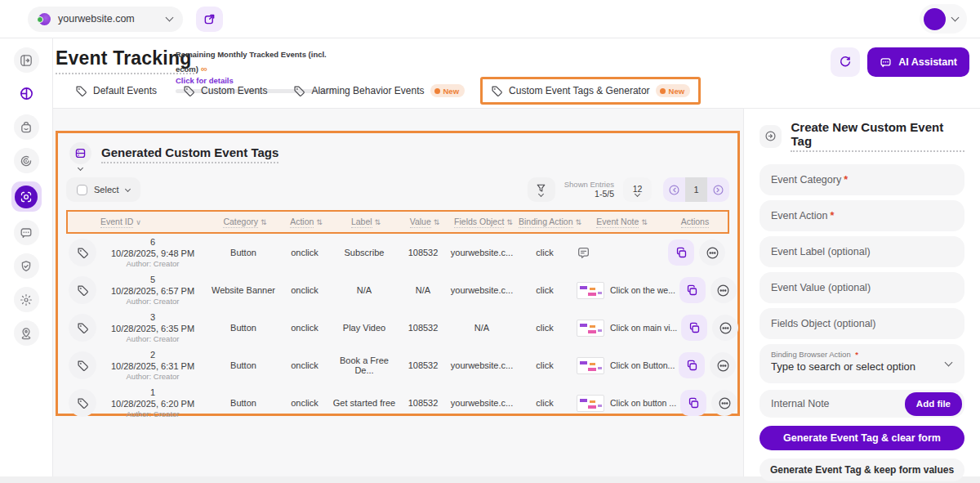 The width and height of the screenshot is (980, 483). Describe the element at coordinates (448, 91) in the screenshot. I see `new-badge: New` at that location.